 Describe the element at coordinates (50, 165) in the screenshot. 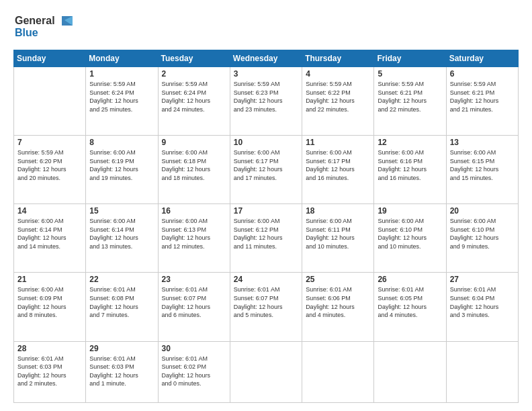

I see `cell-details: Sunrise: 5:59 AM Sunset: 6:20 PM Dayligh…` at that location.